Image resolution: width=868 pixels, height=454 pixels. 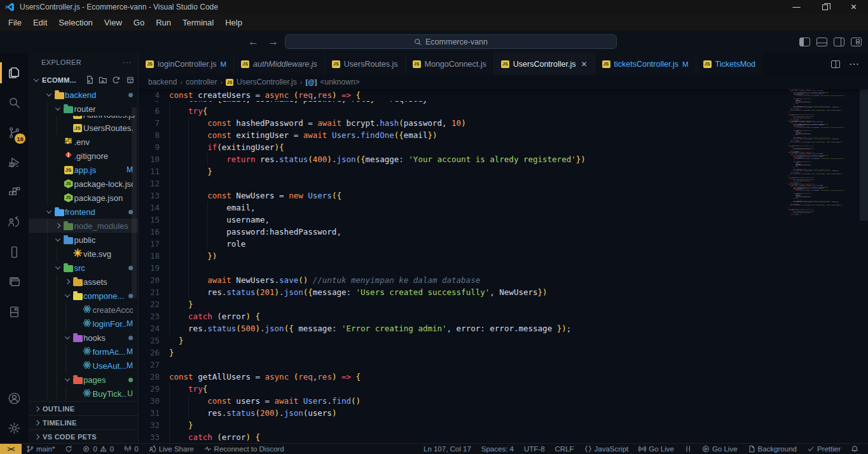 What do you see at coordinates (83, 240) in the screenshot?
I see `tree-folder-public: public` at bounding box center [83, 240].